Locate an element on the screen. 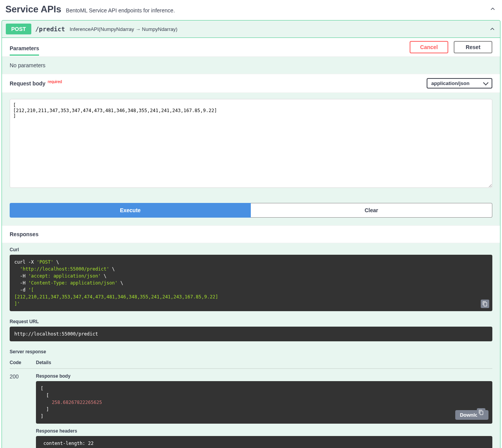 The image size is (502, 448). server-response-label: Server response is located at coordinates (251, 351).